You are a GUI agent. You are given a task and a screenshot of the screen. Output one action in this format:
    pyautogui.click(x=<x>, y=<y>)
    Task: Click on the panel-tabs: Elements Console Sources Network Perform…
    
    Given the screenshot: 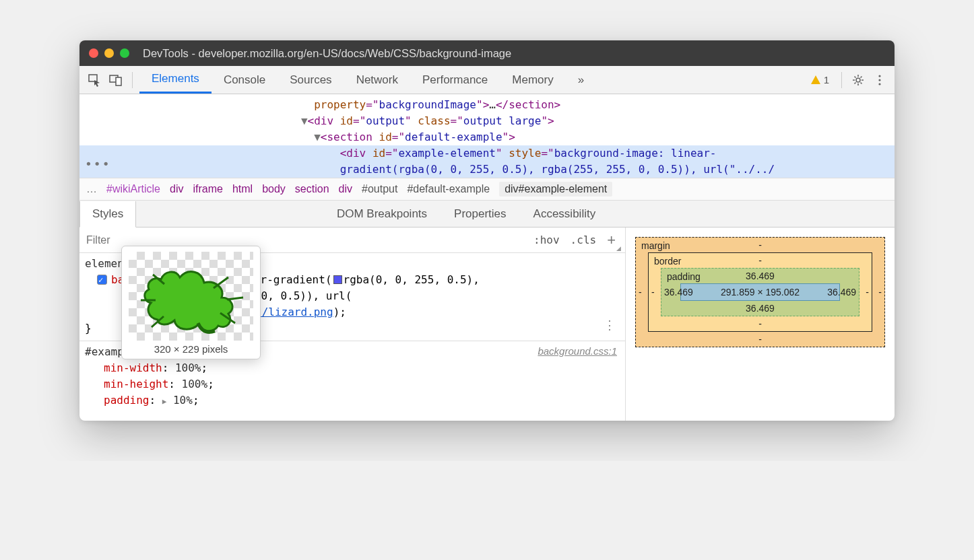 What is the action you would take?
    pyautogui.click(x=474, y=79)
    